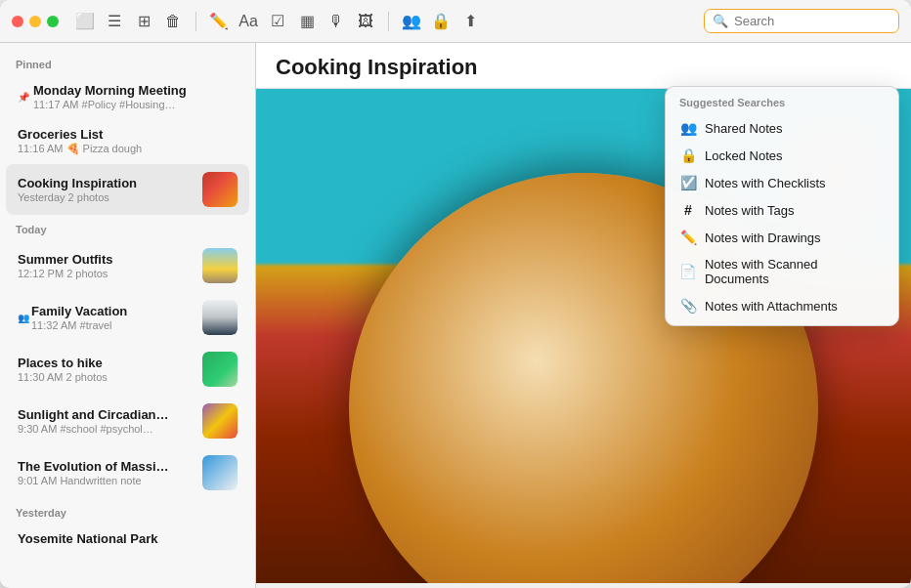  I want to click on checklist-icon: ☑, so click(278, 21).